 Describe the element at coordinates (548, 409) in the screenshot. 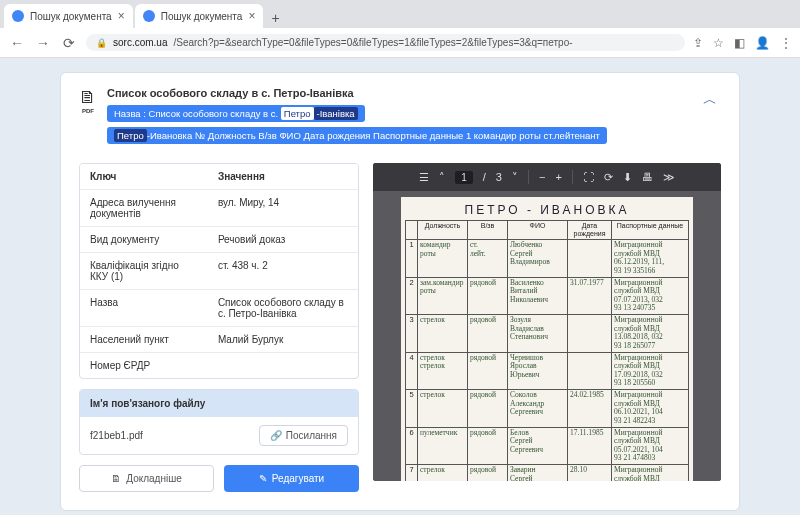

I see `scan-row: 5стрелокрядовойСоколов Александр Сергеев…` at that location.